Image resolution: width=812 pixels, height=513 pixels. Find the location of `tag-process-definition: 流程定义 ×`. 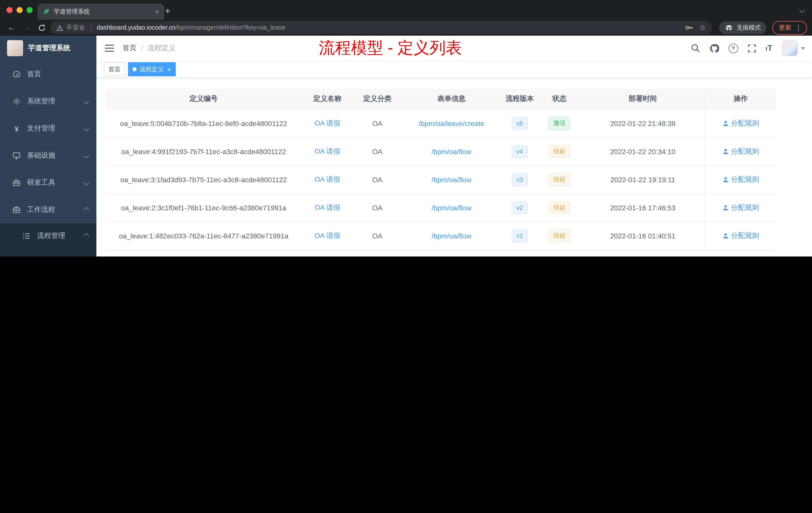

tag-process-definition: 流程定义 × is located at coordinates (152, 69).